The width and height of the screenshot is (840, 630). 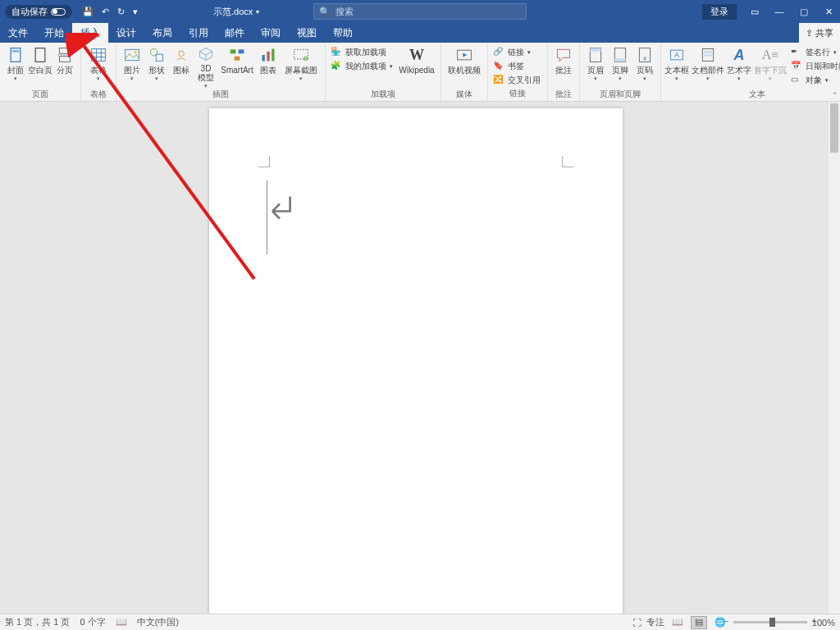 What do you see at coordinates (65, 66) in the screenshot?
I see `page-break-button: 分页` at bounding box center [65, 66].